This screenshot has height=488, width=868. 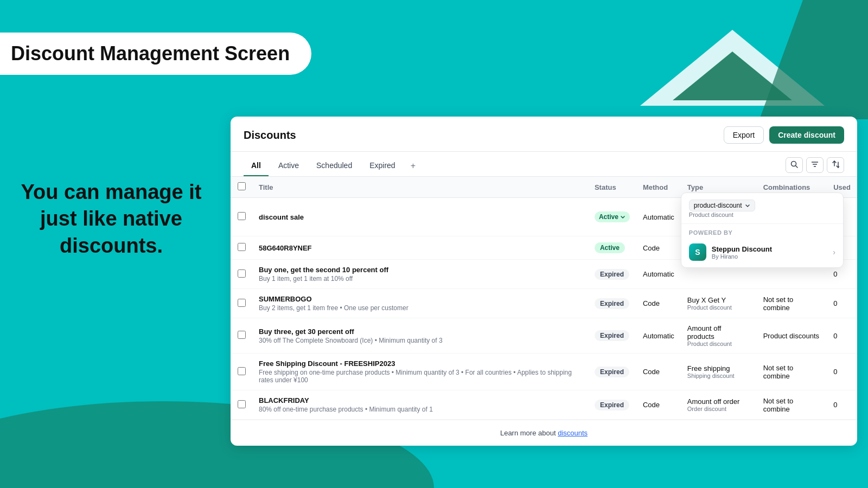 What do you see at coordinates (722, 206) in the screenshot?
I see `popover-type-btn: product-discount` at bounding box center [722, 206].